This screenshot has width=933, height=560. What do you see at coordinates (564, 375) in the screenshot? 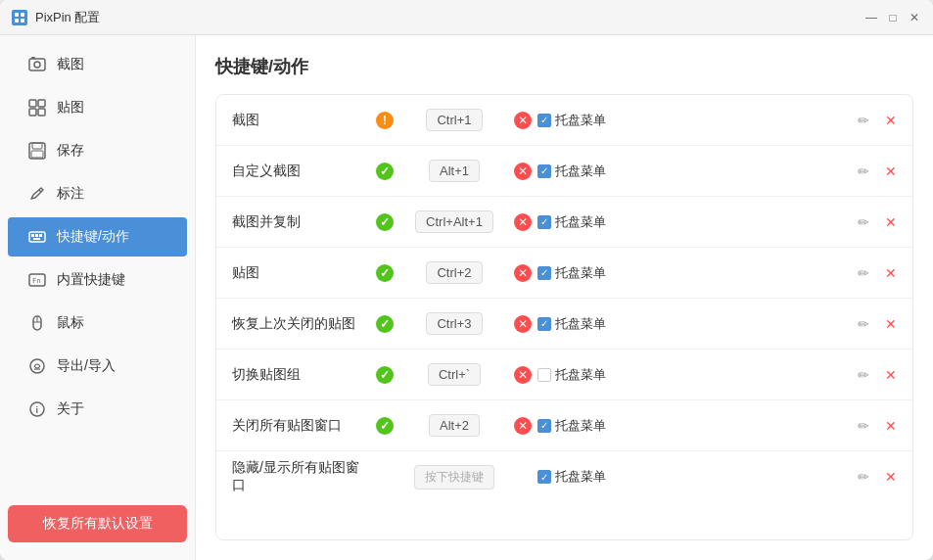
I see `table-row: 切换贴图组 ✓ Ctrl+` ✕ 托盘菜单` at bounding box center [564, 375].